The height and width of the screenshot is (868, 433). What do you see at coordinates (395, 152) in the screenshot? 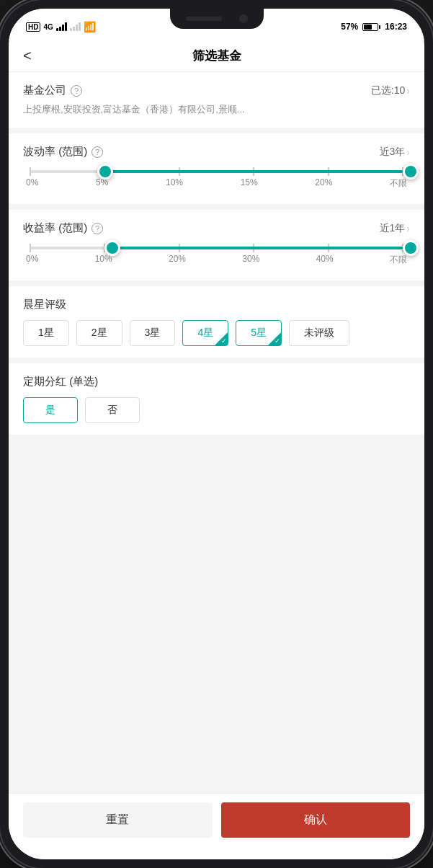
I see `volatility-period: 近3年 ›` at bounding box center [395, 152].